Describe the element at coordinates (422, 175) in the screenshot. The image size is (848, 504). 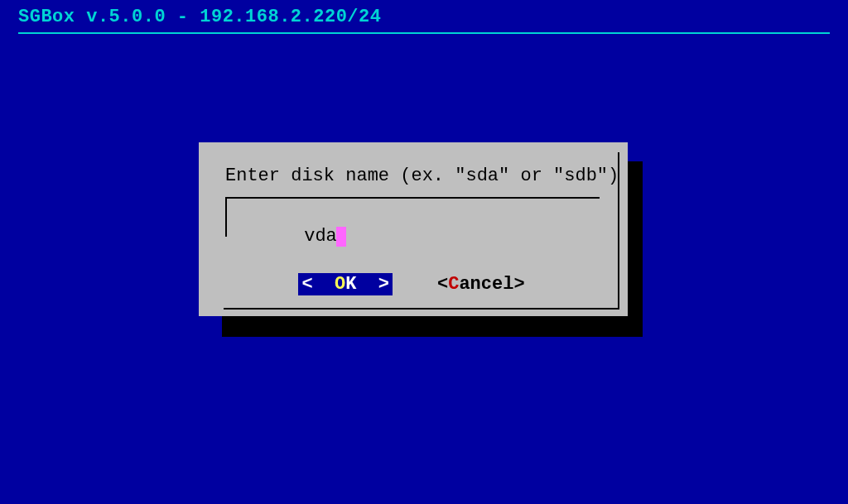
I see `dialog-prompt-text: Enter disk name (ex. "sda" or "sdb")` at that location.